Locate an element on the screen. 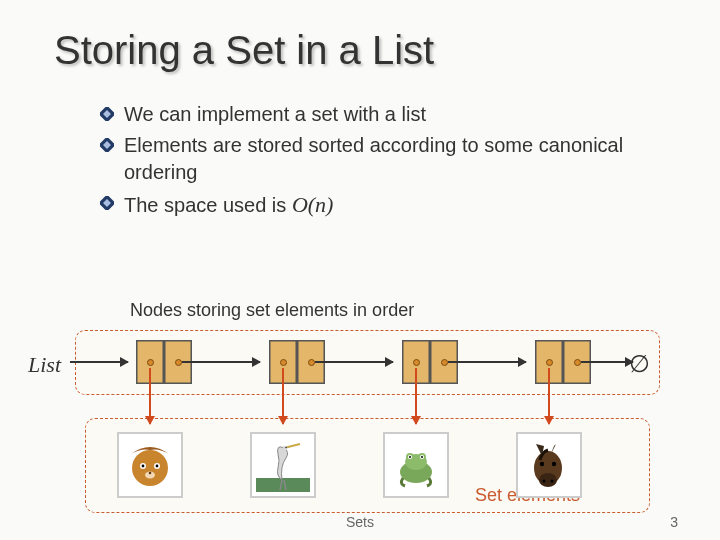 This screenshot has height=540, width=720. bullet-item: Elements are stored sorted according to … is located at coordinates (380, 159).